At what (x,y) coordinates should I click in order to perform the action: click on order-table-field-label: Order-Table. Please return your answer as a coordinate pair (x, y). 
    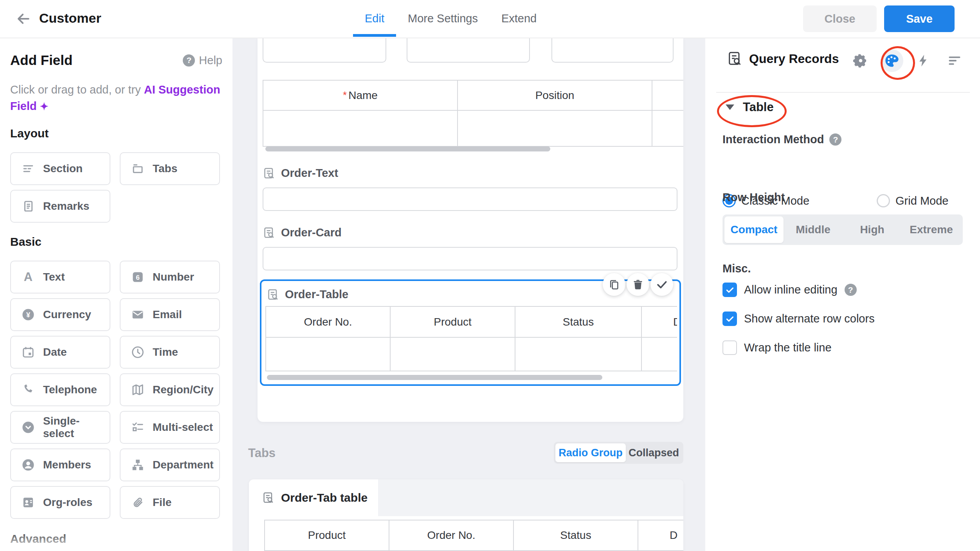
    Looking at the image, I should click on (308, 294).